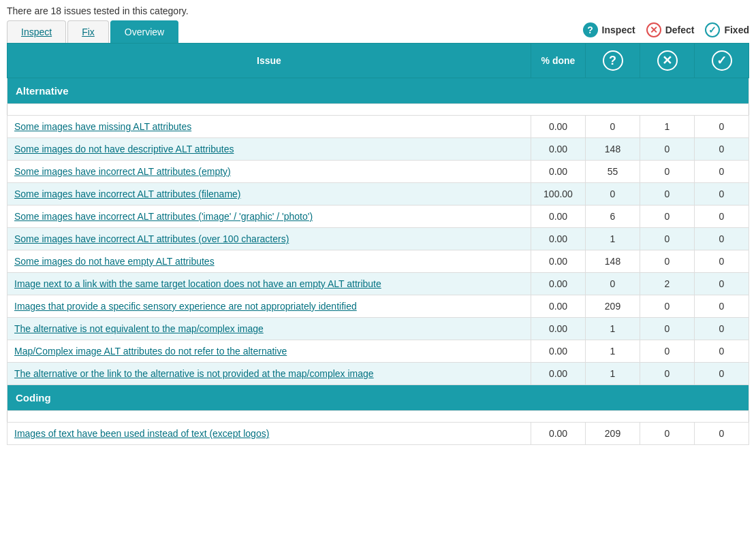 The width and height of the screenshot is (756, 558). I want to click on spacer-row, so click(379, 110).